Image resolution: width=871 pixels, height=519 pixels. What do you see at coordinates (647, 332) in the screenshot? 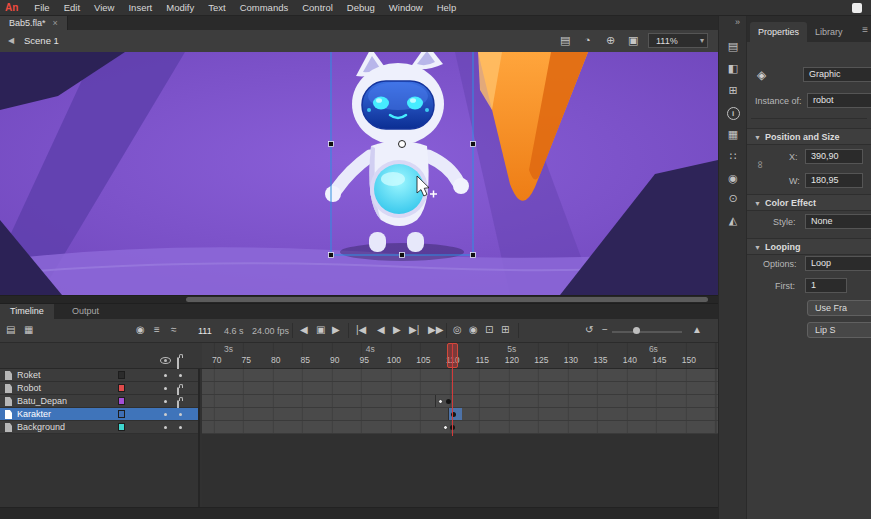
I see `frame-size-slider` at bounding box center [647, 332].